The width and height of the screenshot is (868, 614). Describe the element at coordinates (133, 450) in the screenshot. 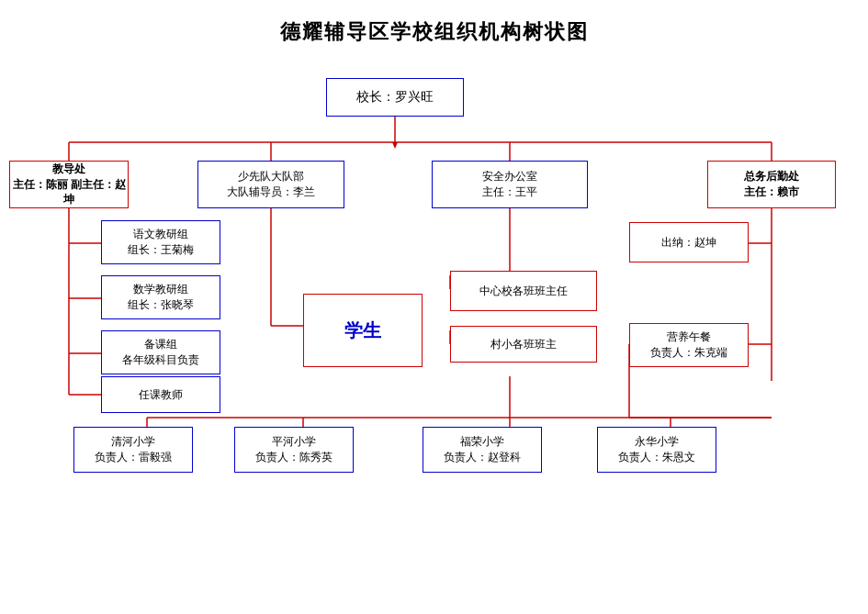

I see `qinghe-box: 清河小学 负责人：雷毅强` at that location.